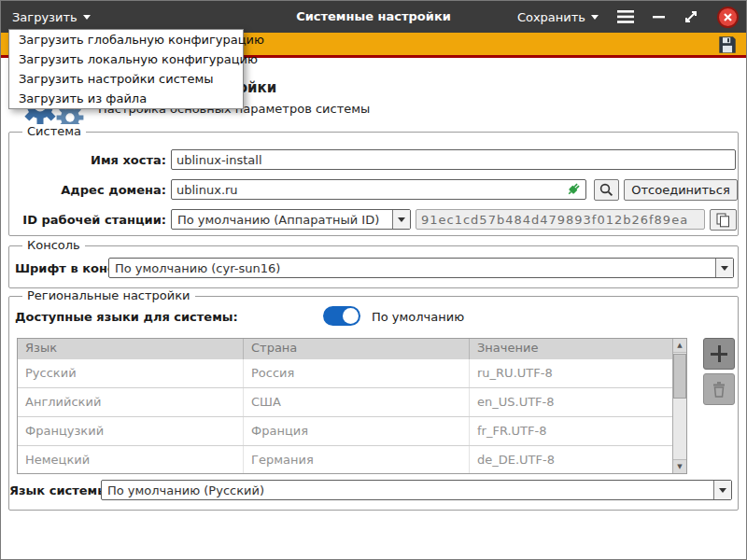 The width and height of the screenshot is (747, 560). What do you see at coordinates (418, 317) in the screenshot?
I see `toggle-state-label: По умолчанию` at bounding box center [418, 317].